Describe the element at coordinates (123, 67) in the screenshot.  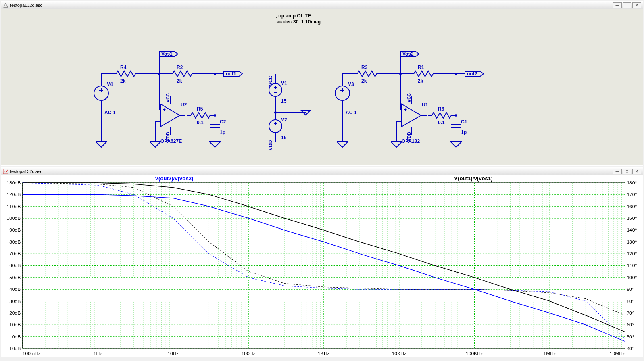
I see `svg-text: R4` at that location.